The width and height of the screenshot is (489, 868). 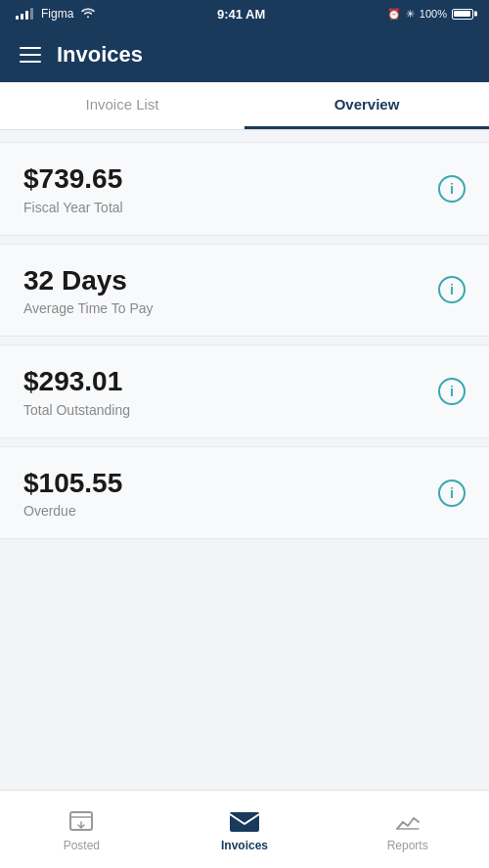 I want to click on overdue-card: $105.55 Overdue i, so click(x=244, y=493).